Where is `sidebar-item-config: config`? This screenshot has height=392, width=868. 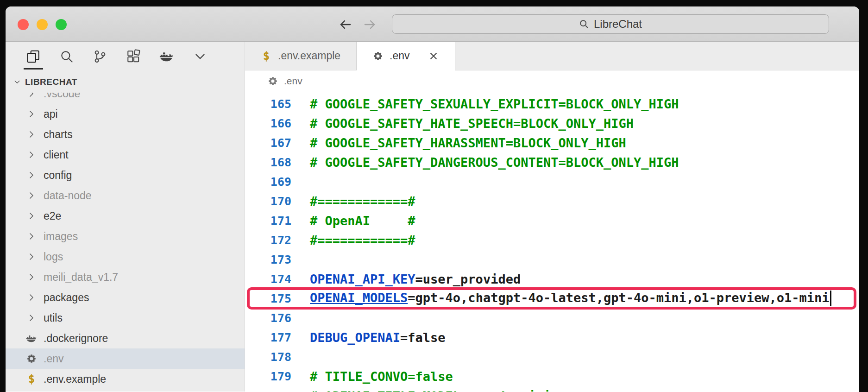 sidebar-item-config: config is located at coordinates (125, 175).